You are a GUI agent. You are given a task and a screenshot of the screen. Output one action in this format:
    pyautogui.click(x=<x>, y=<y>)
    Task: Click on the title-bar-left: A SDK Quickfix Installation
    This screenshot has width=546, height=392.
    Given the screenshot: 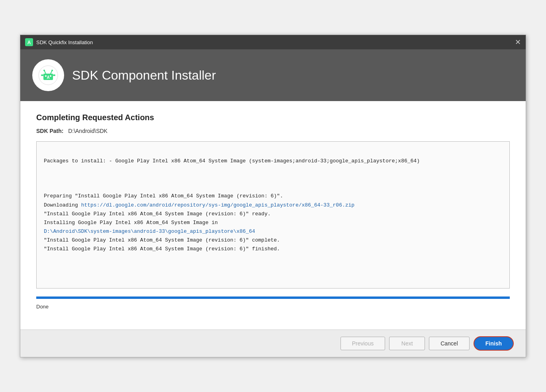 What is the action you would take?
    pyautogui.click(x=59, y=42)
    